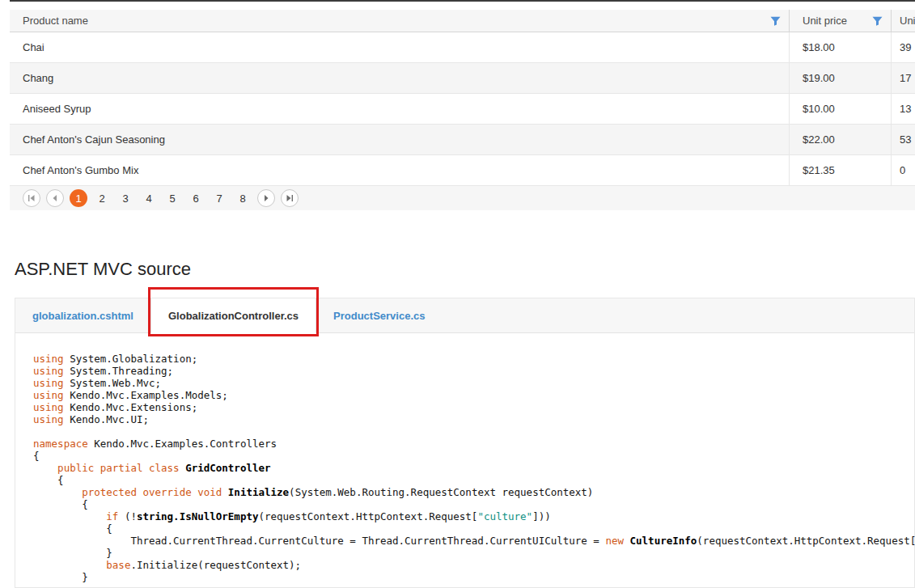 The width and height of the screenshot is (915, 588). What do you see at coordinates (34, 47) in the screenshot?
I see `product-name: Chai` at bounding box center [34, 47].